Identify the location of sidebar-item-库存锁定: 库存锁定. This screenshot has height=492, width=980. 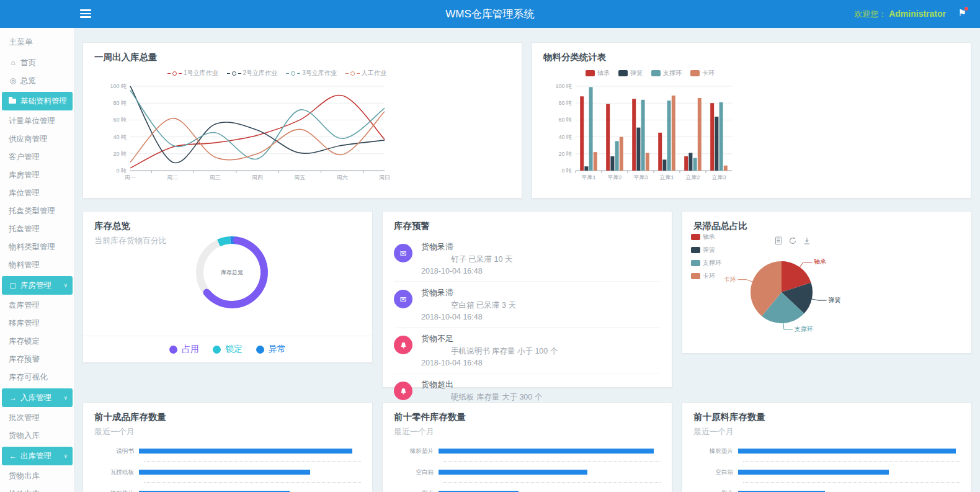
(37, 341).